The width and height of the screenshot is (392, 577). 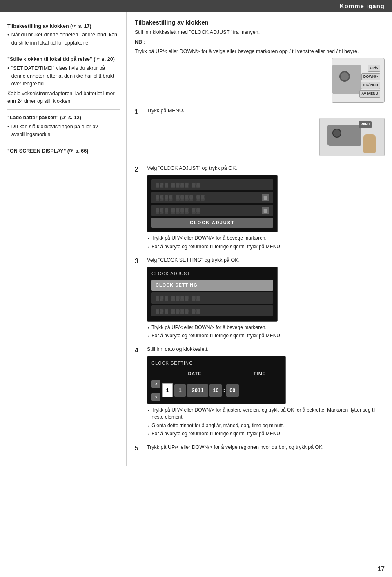 I want to click on step1-camera-hand: MENU, so click(x=266, y=137).